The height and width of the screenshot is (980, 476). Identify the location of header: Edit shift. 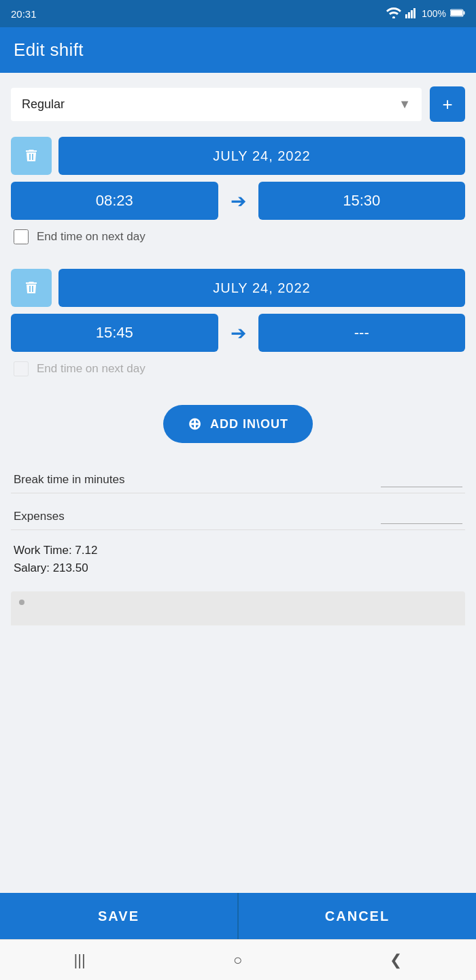
(238, 50).